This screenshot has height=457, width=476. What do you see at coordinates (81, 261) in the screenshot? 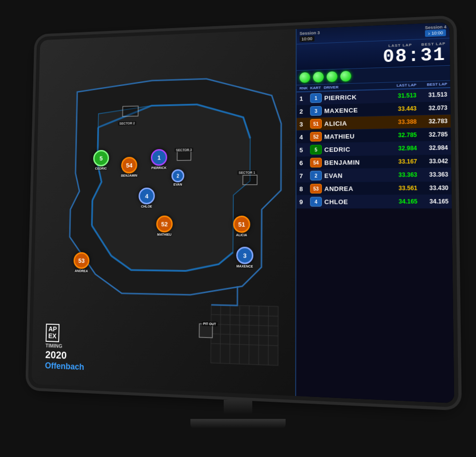
I see `kart-number-53: 53` at bounding box center [81, 261].